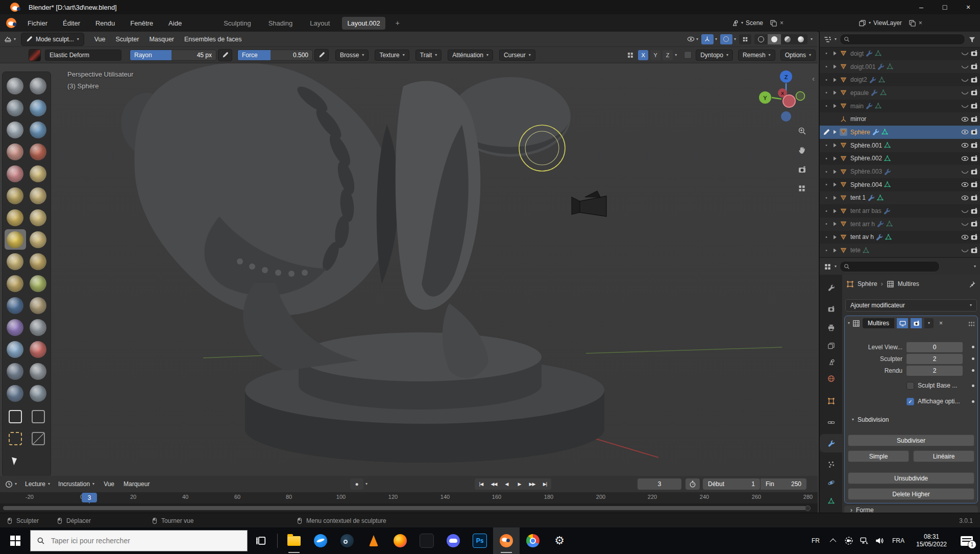  I want to click on tab-scene, so click(831, 362).